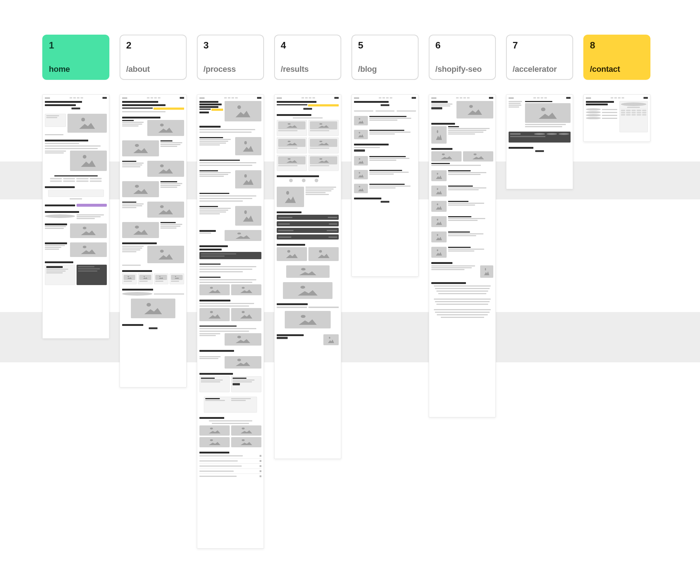 Image resolution: width=700 pixels, height=588 pixels. Describe the element at coordinates (540, 112) in the screenshot. I see `sitemap-column-accelerator: 7 /accelerator` at that location.